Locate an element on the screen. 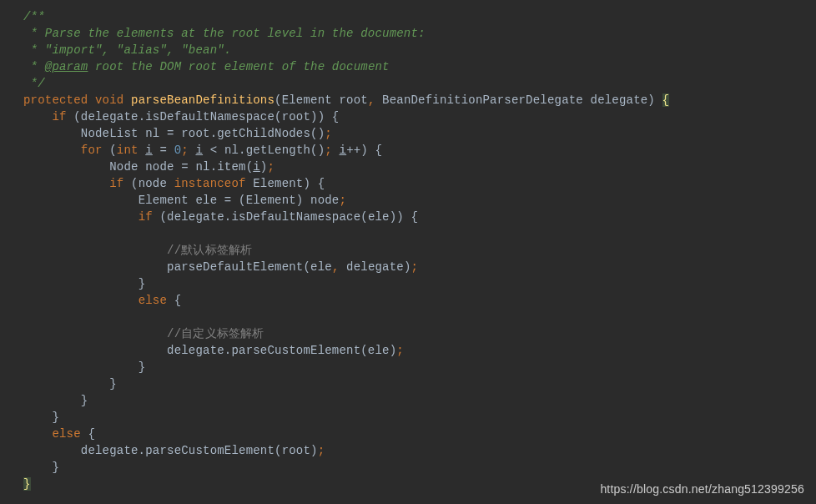  code-token: = is located at coordinates (164, 150).